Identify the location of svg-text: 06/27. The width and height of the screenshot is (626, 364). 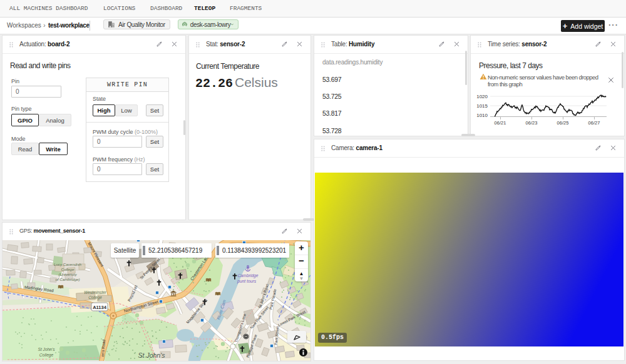
(595, 123).